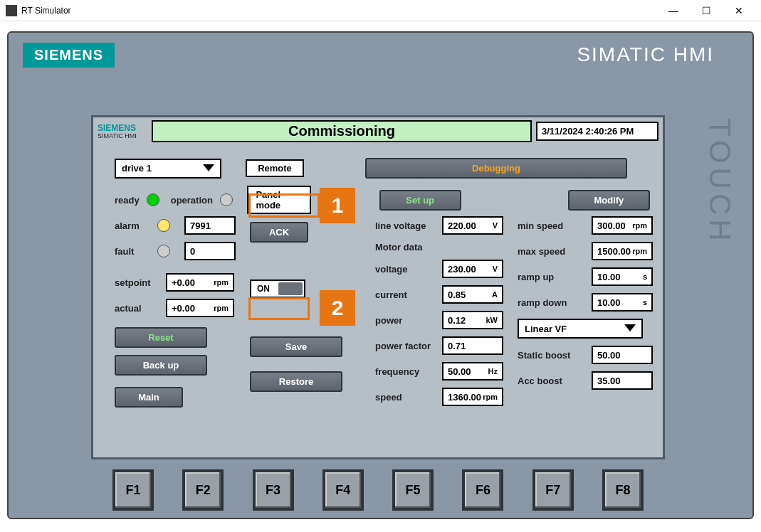 Image resolution: width=761 pixels, height=532 pixels. What do you see at coordinates (200, 308) in the screenshot?
I see `actual-value: +0.00rpm` at bounding box center [200, 308].